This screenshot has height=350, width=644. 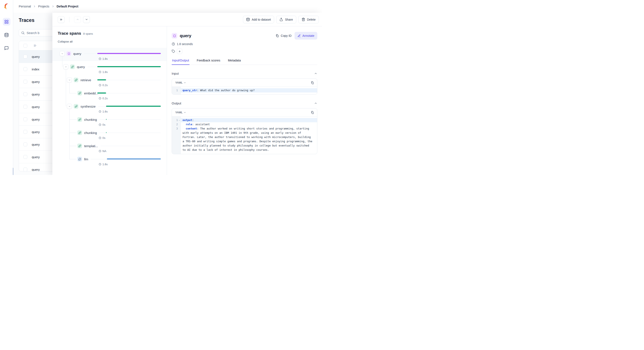 What do you see at coordinates (26, 46) in the screenshot?
I see `select-all-checkbox` at bounding box center [26, 46].